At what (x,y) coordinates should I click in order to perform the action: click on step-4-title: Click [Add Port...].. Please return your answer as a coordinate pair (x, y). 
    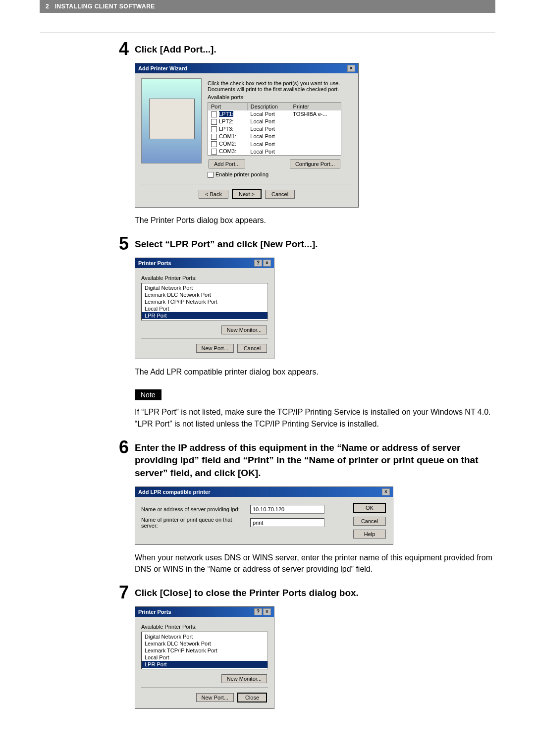
    Looking at the image, I should click on (315, 50).